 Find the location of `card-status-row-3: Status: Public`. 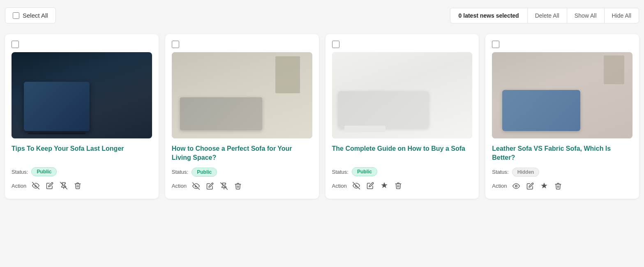

card-status-row-3: Status: Public is located at coordinates (402, 172).